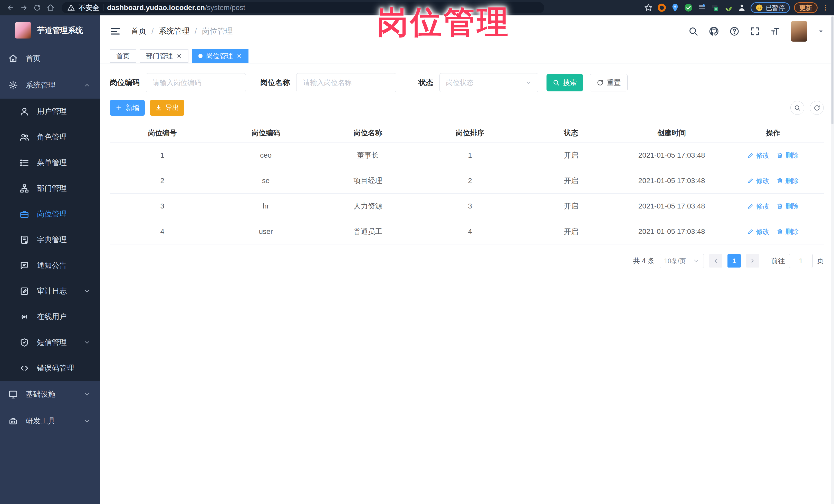 The height and width of the screenshot is (504, 834). What do you see at coordinates (716, 261) in the screenshot?
I see `prev-page-button` at bounding box center [716, 261].